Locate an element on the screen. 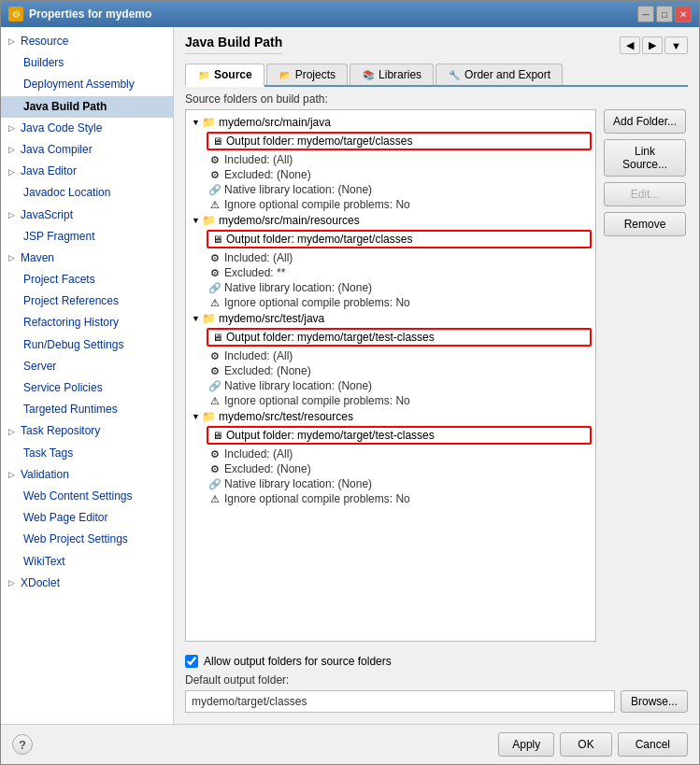 This screenshot has height=765, width=700. close-button: ✕ is located at coordinates (683, 14).